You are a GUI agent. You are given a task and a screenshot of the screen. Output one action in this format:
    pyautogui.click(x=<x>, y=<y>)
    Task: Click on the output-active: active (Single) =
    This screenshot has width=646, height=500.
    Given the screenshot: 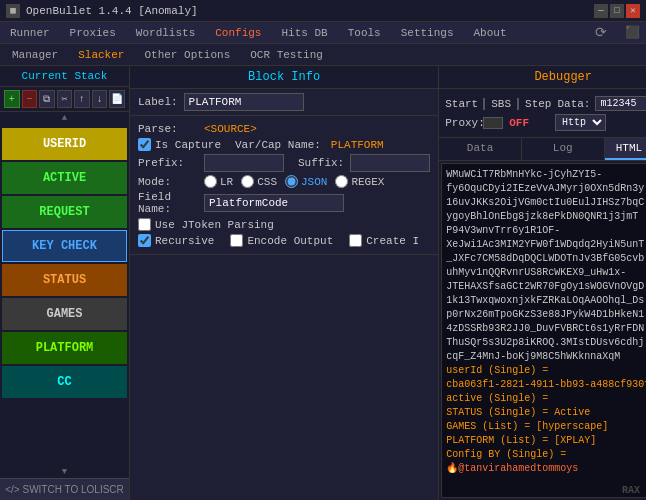 What is the action you would take?
    pyautogui.click(x=546, y=399)
    